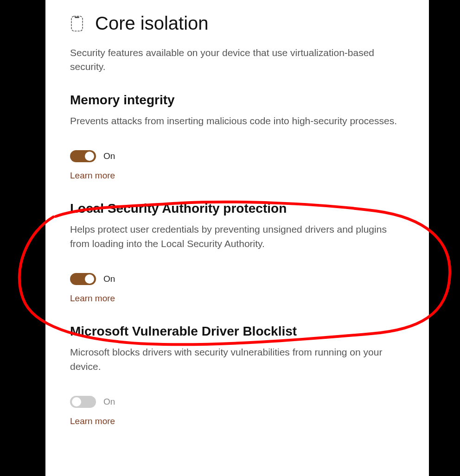 This screenshot has height=476, width=460. Describe the element at coordinates (83, 279) in the screenshot. I see `lsa-protection-toggle` at that location.